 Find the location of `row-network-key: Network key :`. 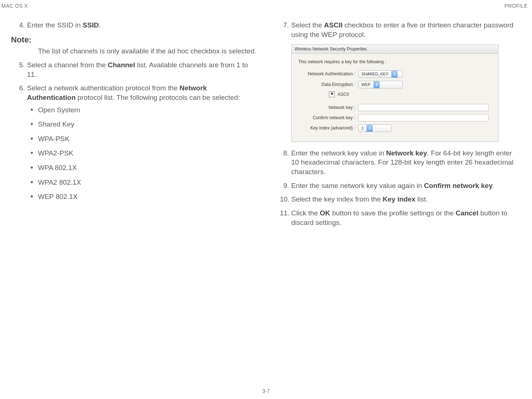

row-network-key: Network key : is located at coordinates (395, 108).